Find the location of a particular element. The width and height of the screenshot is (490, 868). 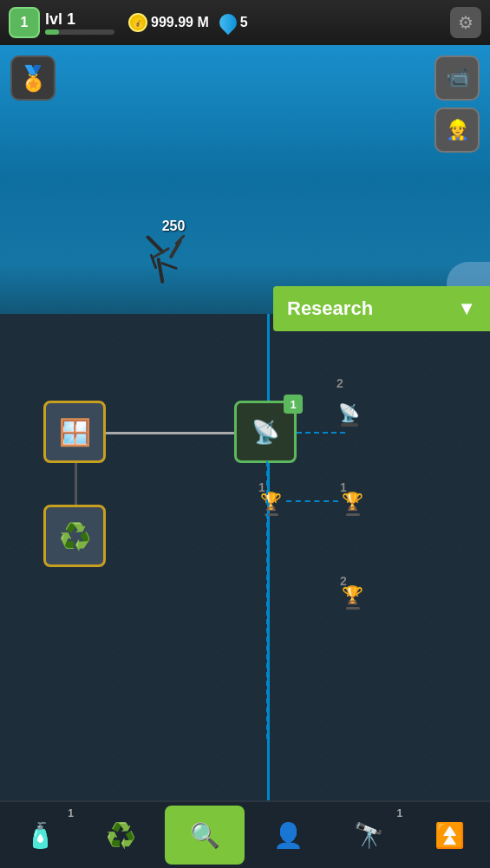

signal-inside: 📡 is located at coordinates (265, 432).